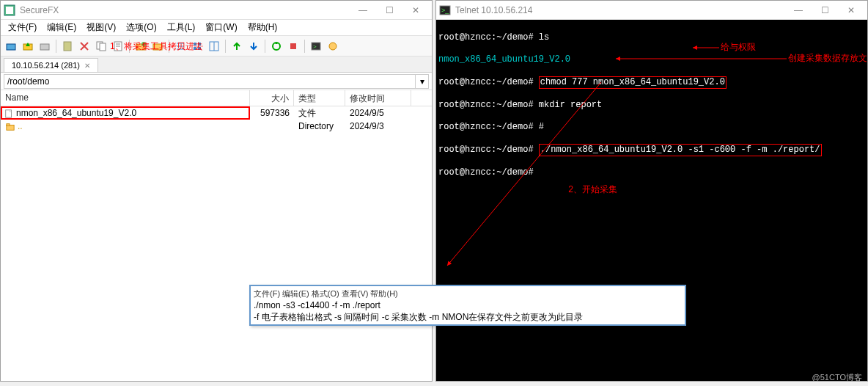 The image size is (868, 386). What do you see at coordinates (738, 48) in the screenshot?
I see `annotation-permission: 给与权限` at bounding box center [738, 48].